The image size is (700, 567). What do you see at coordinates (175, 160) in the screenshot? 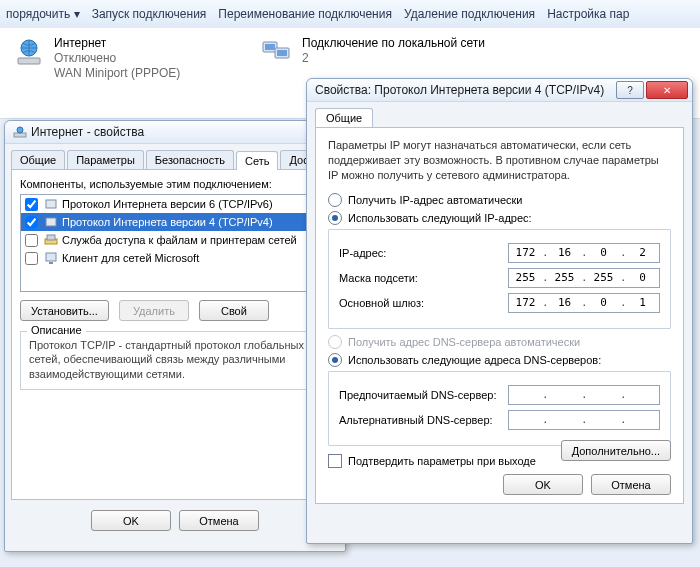
I see `tabstrip: Общие Параметры Безопасность Сеть Досту` at bounding box center [175, 160].